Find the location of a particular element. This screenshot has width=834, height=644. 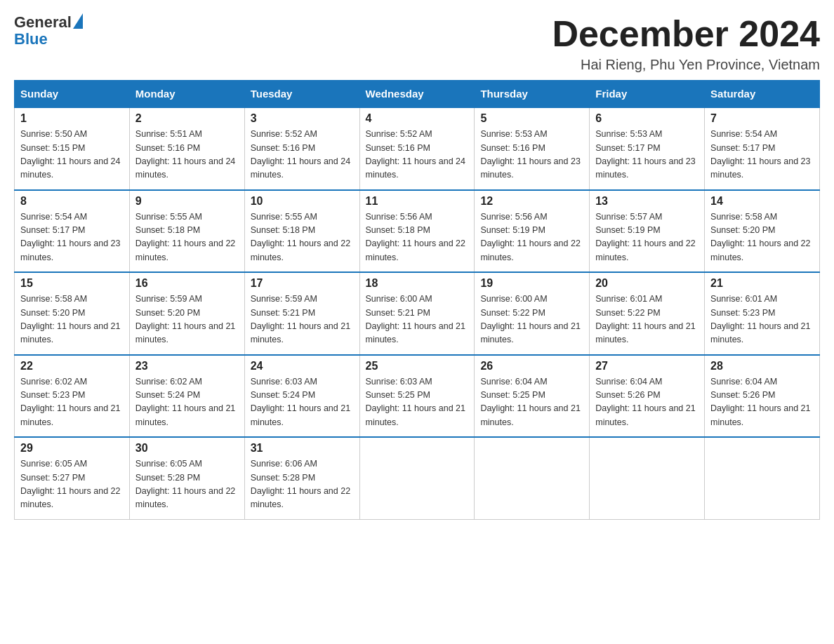

day-info: Sunrise: 5:53 AM Sunset: 5:16 PM Dayligh… is located at coordinates (532, 155).